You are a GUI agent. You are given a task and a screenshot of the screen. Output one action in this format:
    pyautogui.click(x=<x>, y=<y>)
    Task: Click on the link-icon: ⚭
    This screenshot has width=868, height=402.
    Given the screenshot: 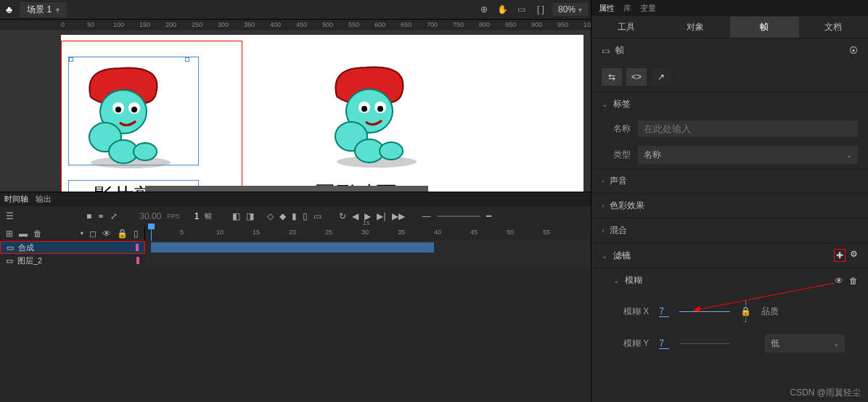 What is the action you would take?
    pyautogui.click(x=101, y=216)
    